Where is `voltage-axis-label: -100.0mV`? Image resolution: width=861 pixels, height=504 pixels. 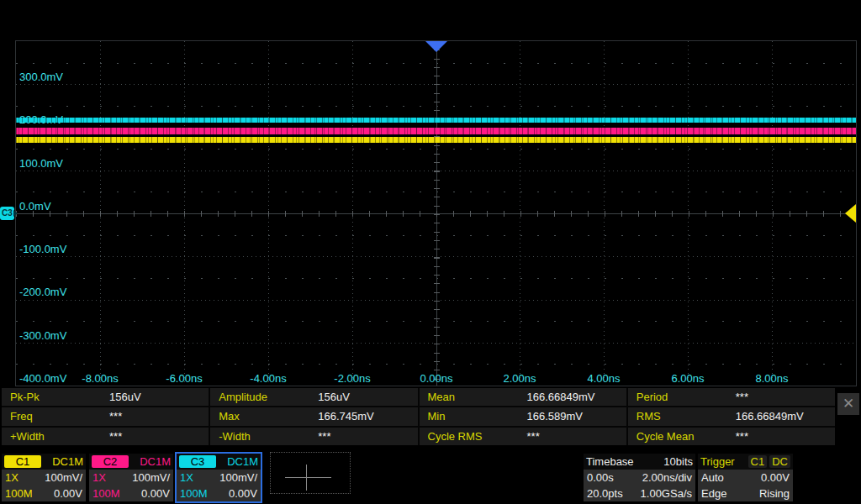
voltage-axis-label: -100.0mV is located at coordinates (43, 249).